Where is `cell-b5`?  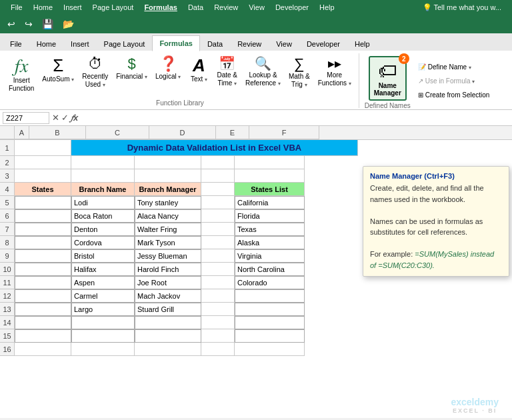 cell-b5 is located at coordinates (43, 203).